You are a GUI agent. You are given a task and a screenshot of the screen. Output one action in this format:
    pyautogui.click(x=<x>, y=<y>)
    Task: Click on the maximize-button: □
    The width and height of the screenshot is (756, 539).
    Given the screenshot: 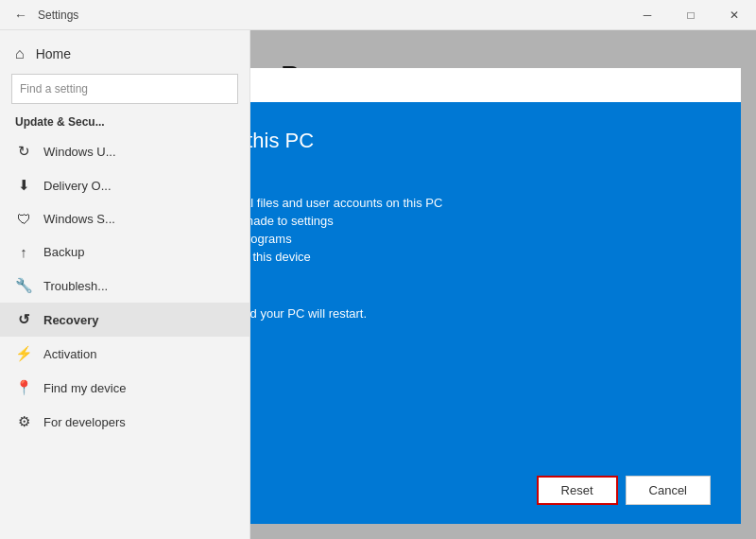 What is the action you would take?
    pyautogui.click(x=691, y=15)
    